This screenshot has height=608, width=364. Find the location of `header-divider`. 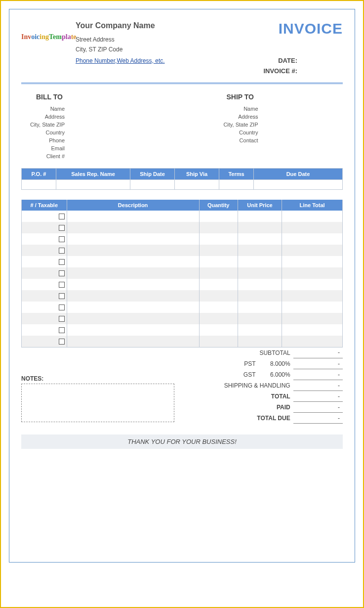

header-divider is located at coordinates (182, 83).